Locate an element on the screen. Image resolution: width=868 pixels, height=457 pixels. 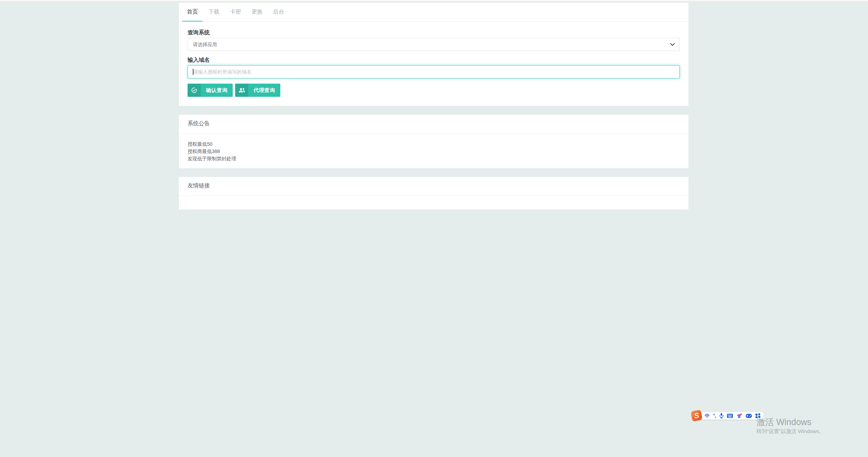
emoji-gamepad-icon is located at coordinates (749, 416).